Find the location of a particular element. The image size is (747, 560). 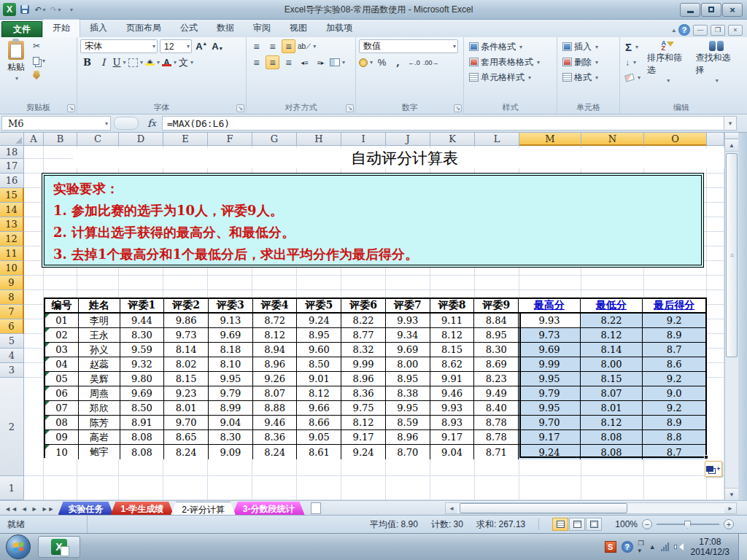

cell-value: 9.70 is located at coordinates (550, 423).